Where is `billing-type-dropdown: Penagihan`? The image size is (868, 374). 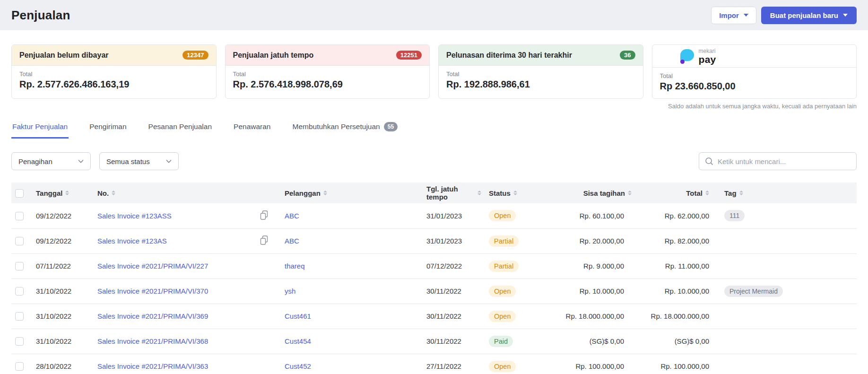 billing-type-dropdown: Penagihan is located at coordinates (51, 161).